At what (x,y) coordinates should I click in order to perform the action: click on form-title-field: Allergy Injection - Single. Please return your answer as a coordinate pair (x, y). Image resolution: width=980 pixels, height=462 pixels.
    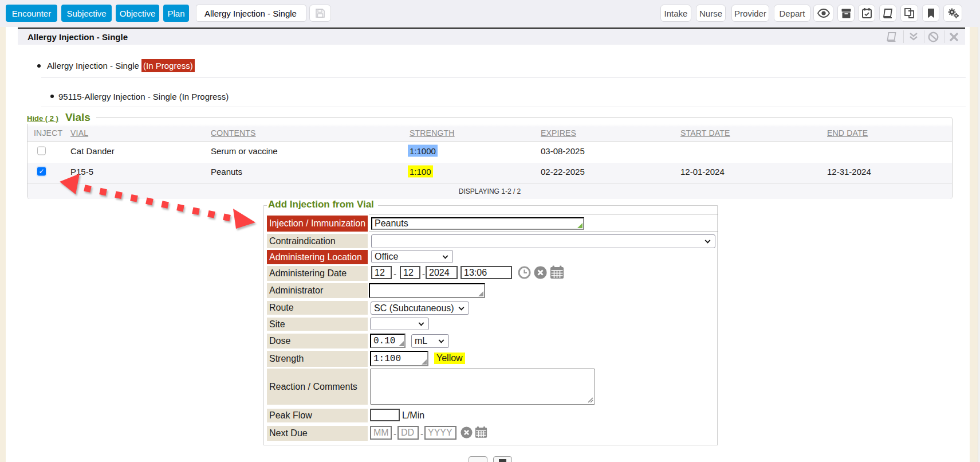
    Looking at the image, I should click on (251, 13).